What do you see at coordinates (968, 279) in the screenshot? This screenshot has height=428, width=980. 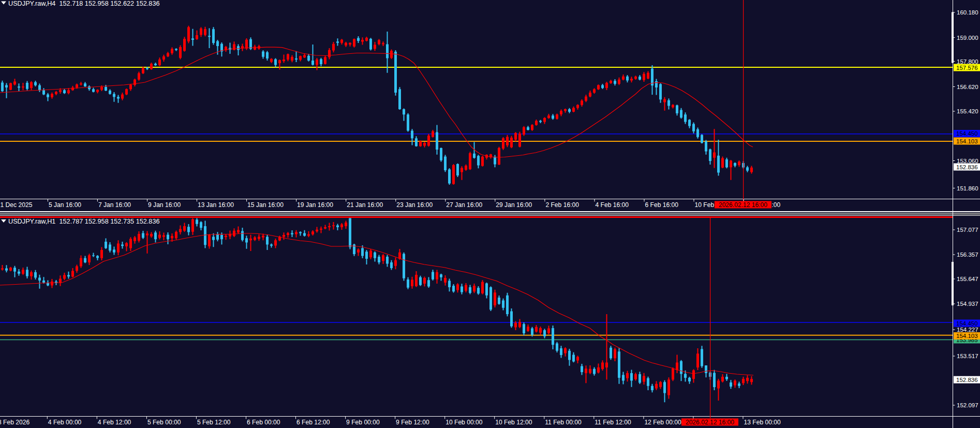 I see `svg-text: 155.647` at bounding box center [968, 279].